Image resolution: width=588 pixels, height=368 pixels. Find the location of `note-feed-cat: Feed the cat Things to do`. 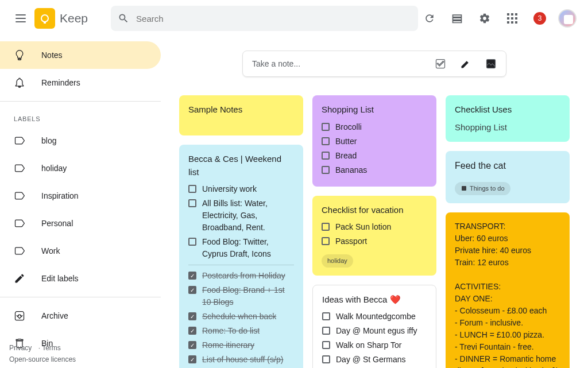

note-feed-cat: Feed the cat Things to do is located at coordinates (508, 177).